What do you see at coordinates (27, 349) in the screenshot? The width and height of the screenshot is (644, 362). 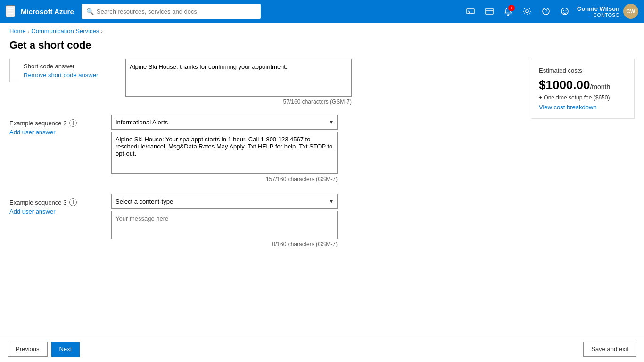 I see `previous-button: Previous` at bounding box center [27, 349].